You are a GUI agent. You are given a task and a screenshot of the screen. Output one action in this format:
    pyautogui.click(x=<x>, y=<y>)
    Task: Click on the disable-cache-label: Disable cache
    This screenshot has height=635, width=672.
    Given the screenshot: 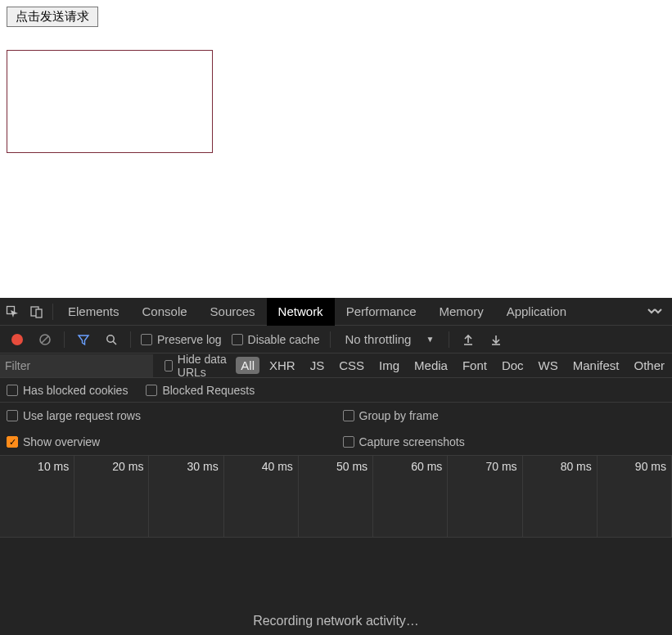 What is the action you would take?
    pyautogui.click(x=284, y=340)
    